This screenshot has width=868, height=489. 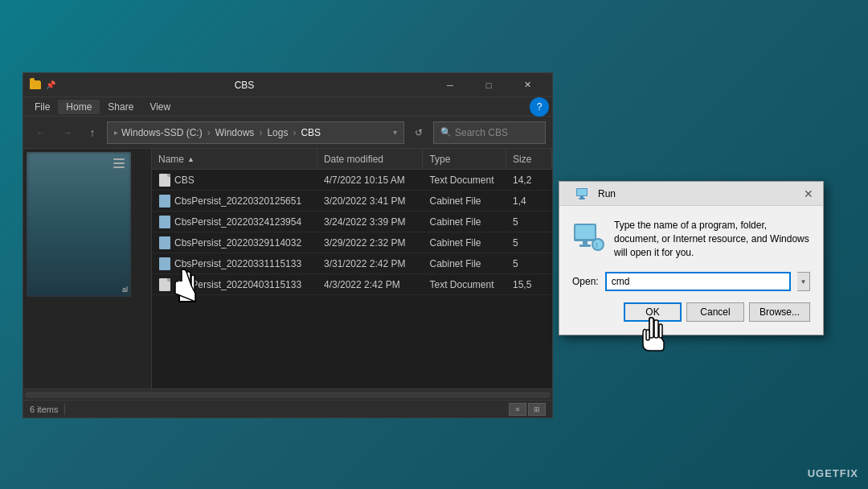 What do you see at coordinates (79, 224) in the screenshot?
I see `sidebar-thumbnail: al` at bounding box center [79, 224].